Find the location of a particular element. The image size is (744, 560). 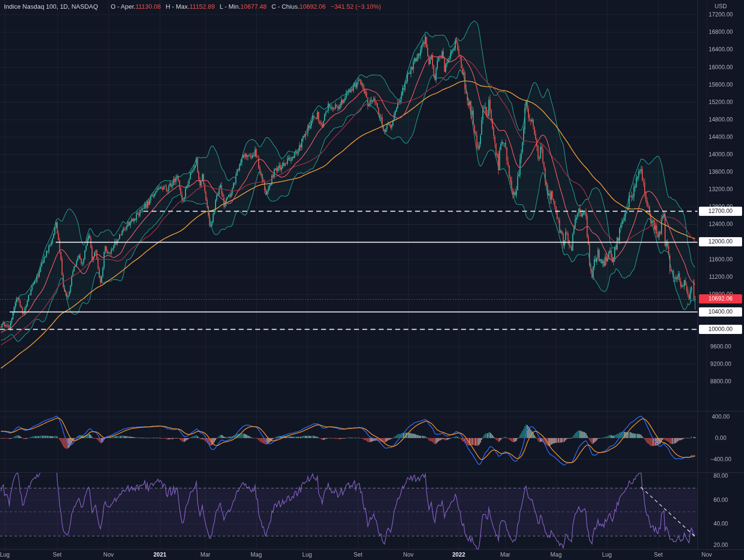

rsi-tick-label: 80.00 is located at coordinates (721, 476).